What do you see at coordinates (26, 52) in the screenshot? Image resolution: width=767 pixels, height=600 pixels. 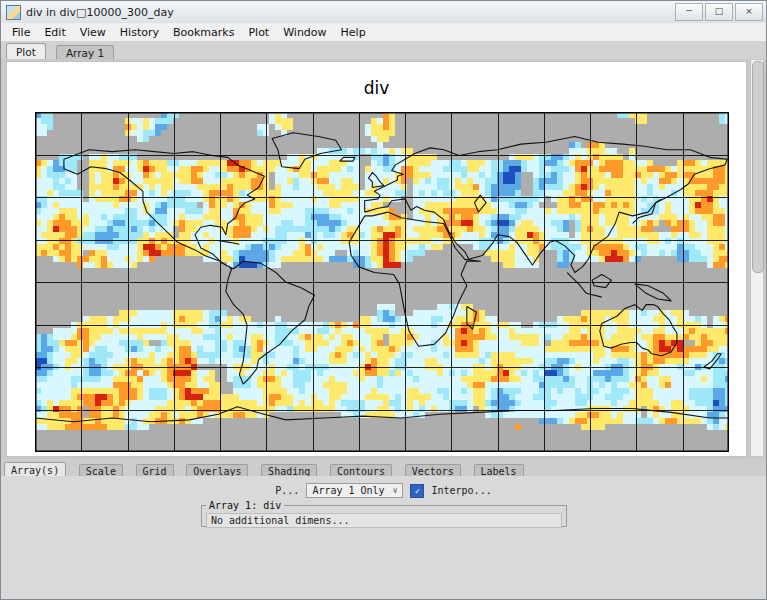 I see `tab-plot: Plot` at bounding box center [26, 52].